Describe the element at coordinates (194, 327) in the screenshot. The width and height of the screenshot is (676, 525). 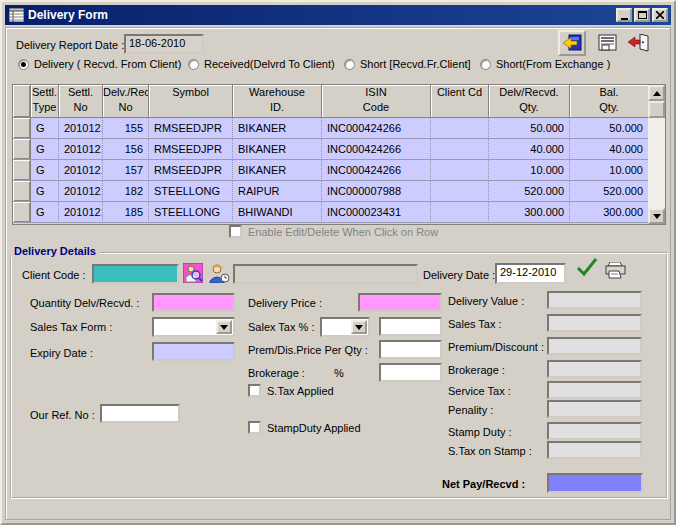
I see `sales-tax-form-dropdown` at that location.